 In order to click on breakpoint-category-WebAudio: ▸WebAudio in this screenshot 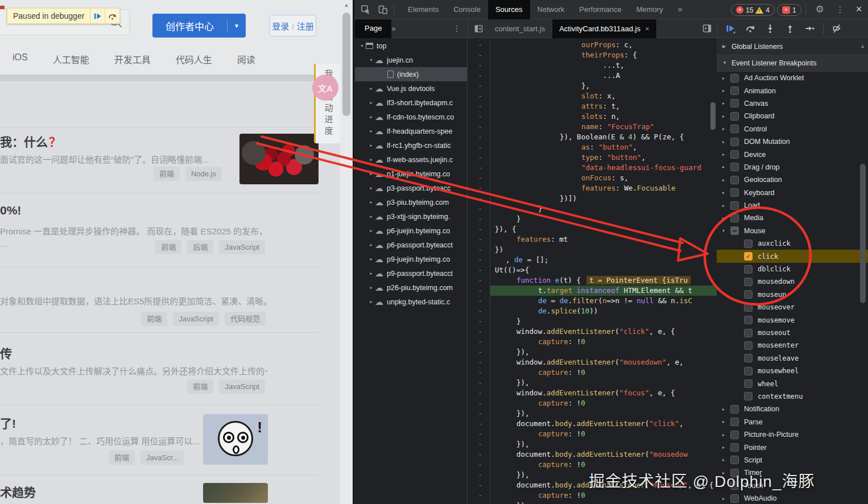, I will do `click(792, 498)`.